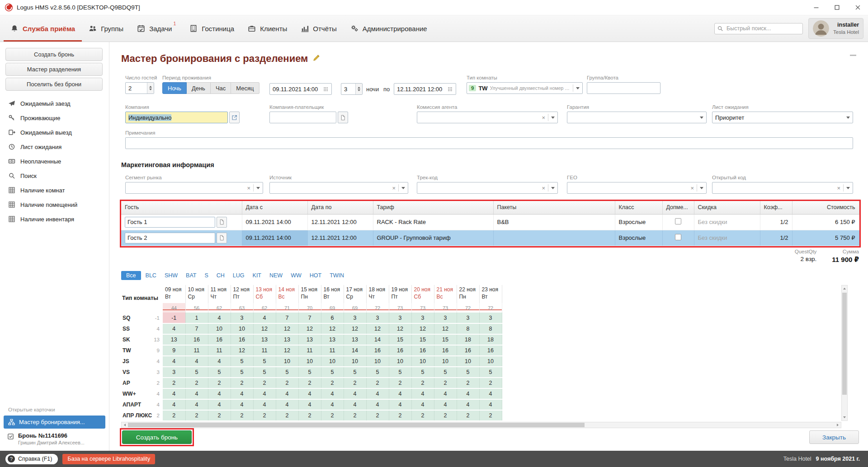  Describe the element at coordinates (816, 7) in the screenshot. I see `minimize-button` at that location.